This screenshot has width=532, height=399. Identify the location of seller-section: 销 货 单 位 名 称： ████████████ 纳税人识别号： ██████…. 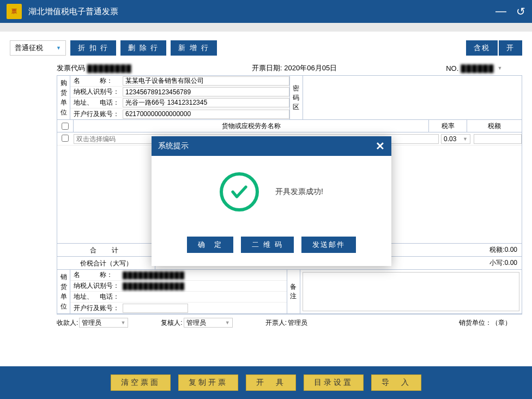
(289, 292).